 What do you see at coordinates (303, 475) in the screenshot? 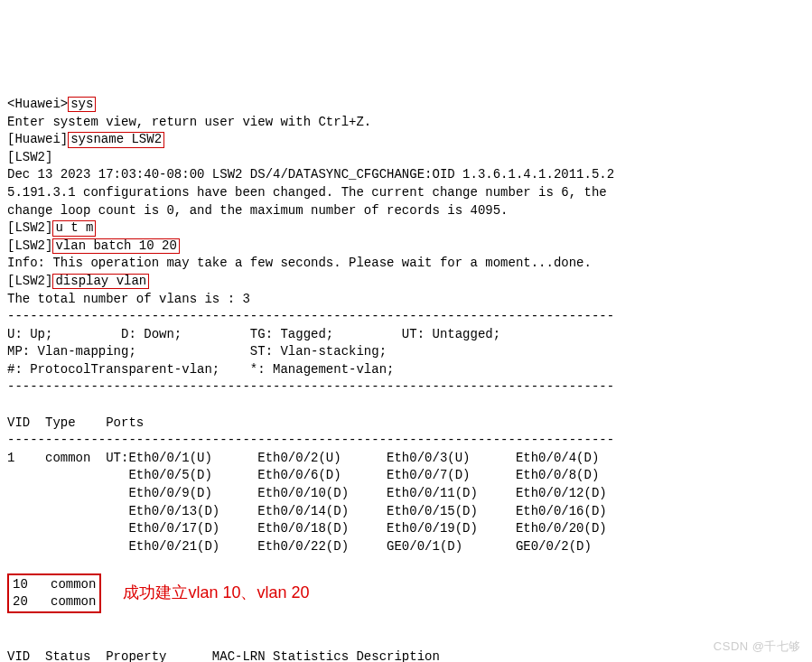
I see `ports-row-2: Eth0/0/5(D) Eth0/0/6(D) Eth0/0/7(D) Eth0…` at bounding box center [303, 475].